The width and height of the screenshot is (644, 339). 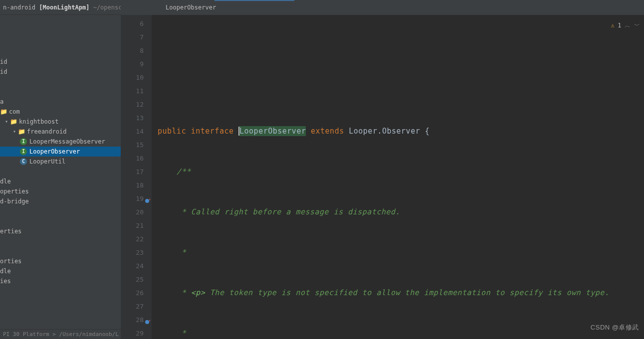 What do you see at coordinates (628, 26) in the screenshot?
I see `prev-highlight-icon: ︿` at bounding box center [628, 26].